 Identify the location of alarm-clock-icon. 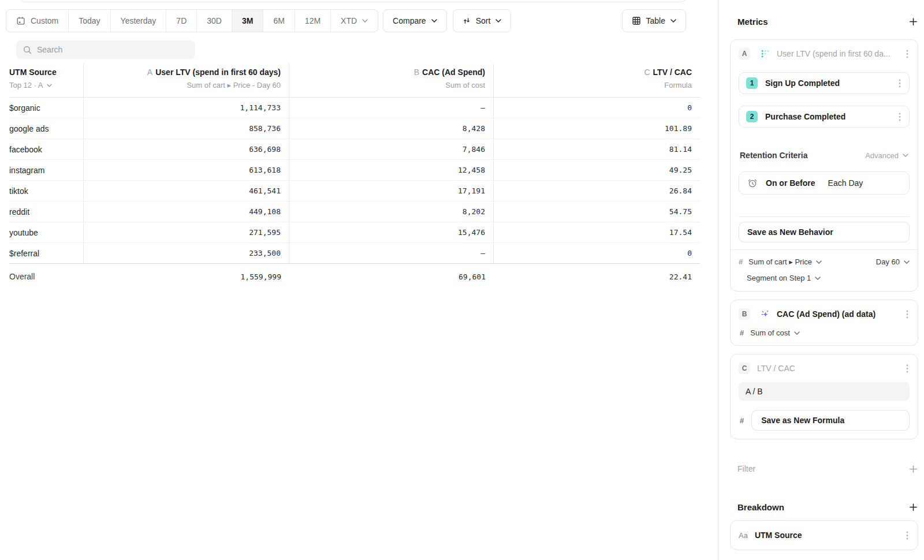
(752, 183).